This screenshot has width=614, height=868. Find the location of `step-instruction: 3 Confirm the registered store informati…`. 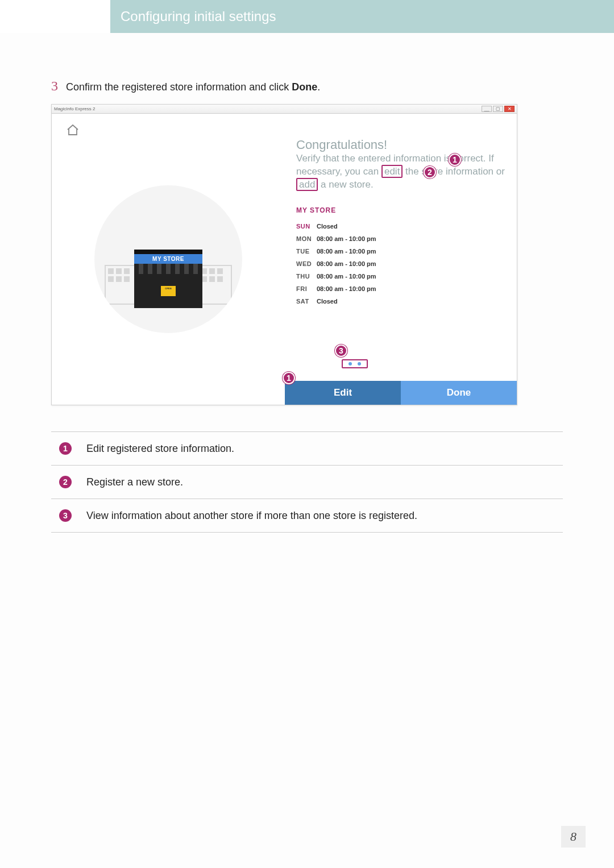

step-instruction: 3 Confirm the registered store informati… is located at coordinates (307, 86).